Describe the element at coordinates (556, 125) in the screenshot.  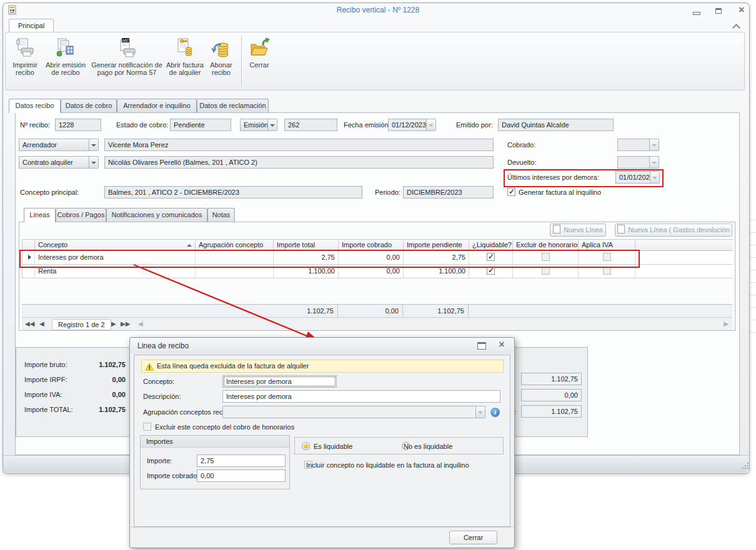
I see `emitido-por-field: David Quintas Alcalde` at that location.